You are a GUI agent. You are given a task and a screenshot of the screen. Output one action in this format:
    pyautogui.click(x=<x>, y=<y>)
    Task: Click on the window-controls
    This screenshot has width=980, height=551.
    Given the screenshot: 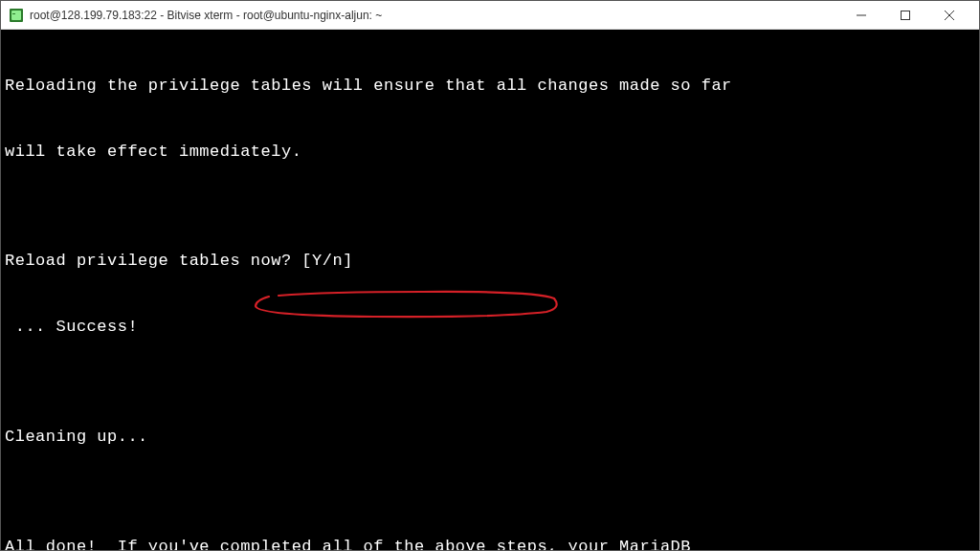 What is the action you would take?
    pyautogui.click(x=905, y=15)
    